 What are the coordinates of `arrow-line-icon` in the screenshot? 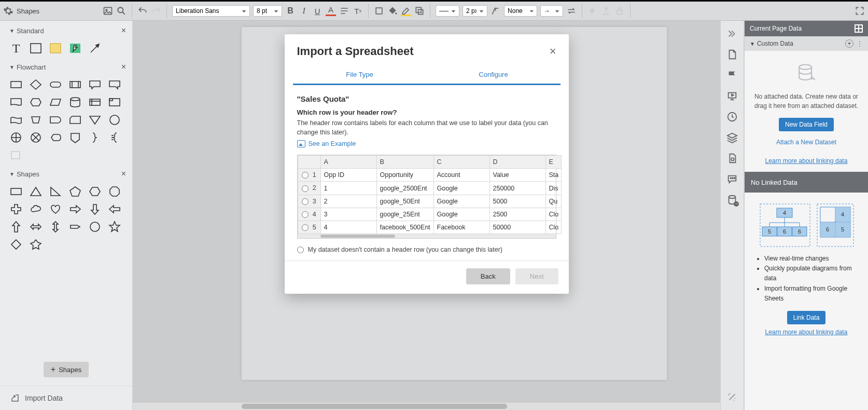 It's located at (95, 48).